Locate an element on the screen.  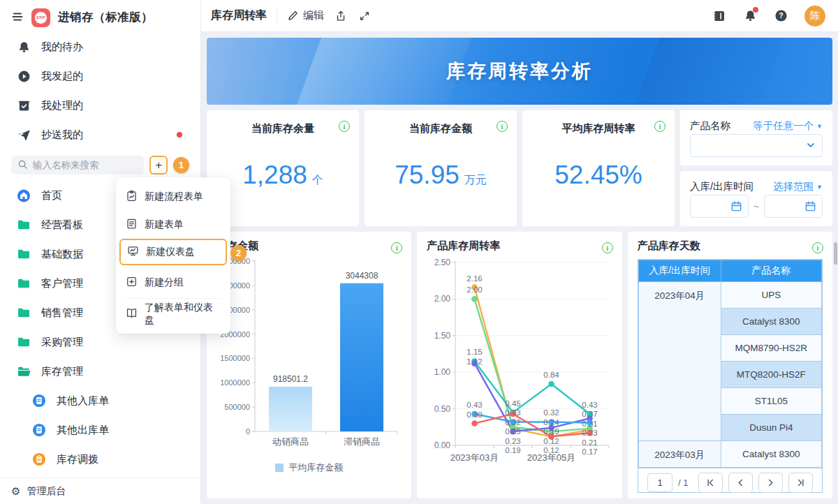
sidebar-item-label: 我的待办 is located at coordinates (62, 47).